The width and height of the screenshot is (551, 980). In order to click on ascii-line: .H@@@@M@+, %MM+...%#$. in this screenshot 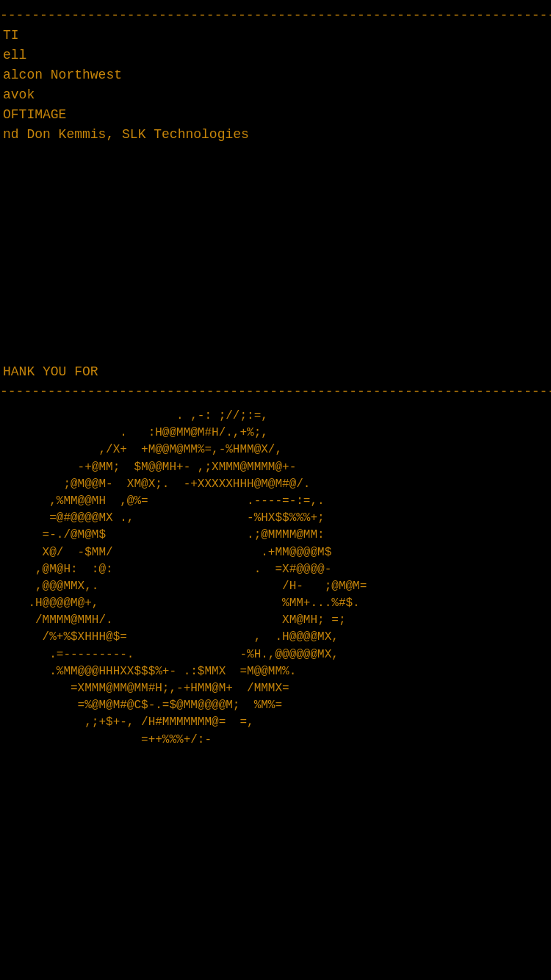, I will do `click(276, 604)`.